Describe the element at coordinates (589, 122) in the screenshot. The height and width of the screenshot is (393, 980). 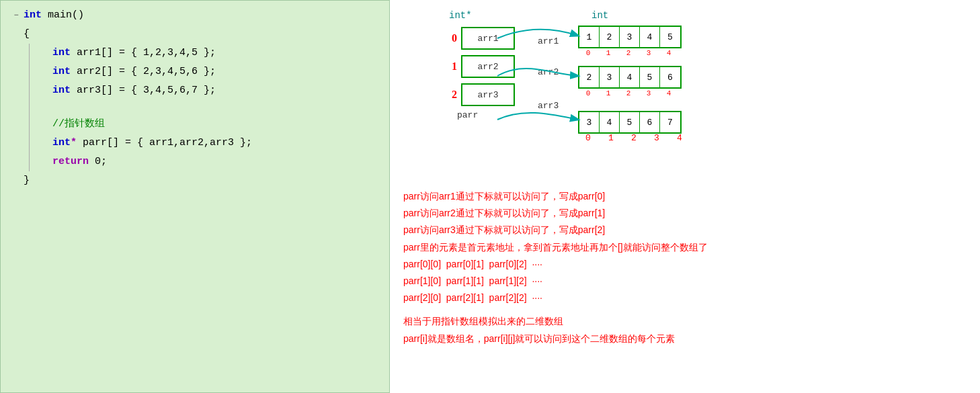
I see `arr3-cell-0: 3` at that location.